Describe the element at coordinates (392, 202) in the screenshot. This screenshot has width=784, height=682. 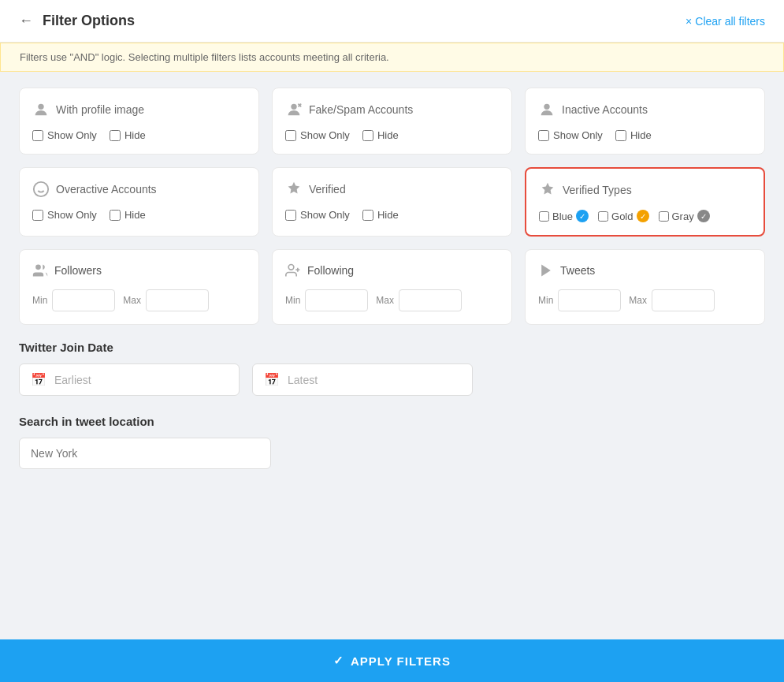
I see `filter-card-verified: Verified Show Only Hide` at that location.